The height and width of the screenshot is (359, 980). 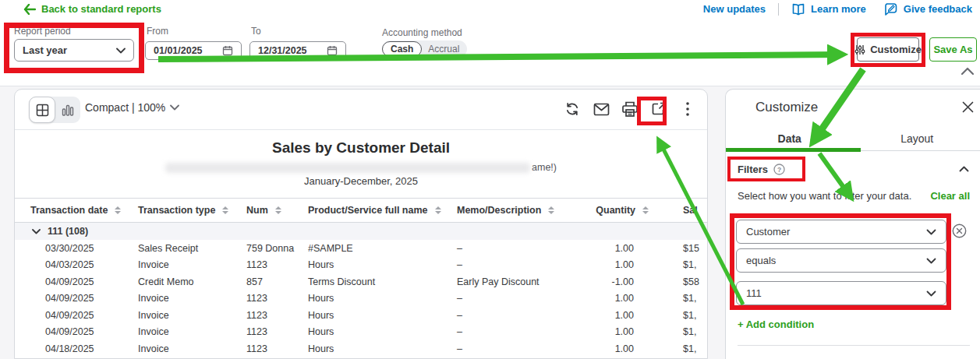 I want to click on tab-data: Data, so click(x=790, y=139).